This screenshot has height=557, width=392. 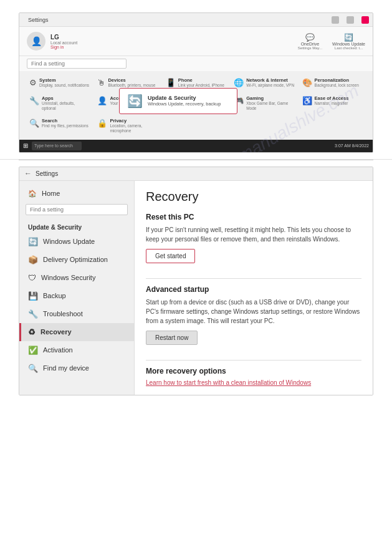 What do you see at coordinates (64, 42) in the screenshot?
I see `user-sub1: Local account` at bounding box center [64, 42].